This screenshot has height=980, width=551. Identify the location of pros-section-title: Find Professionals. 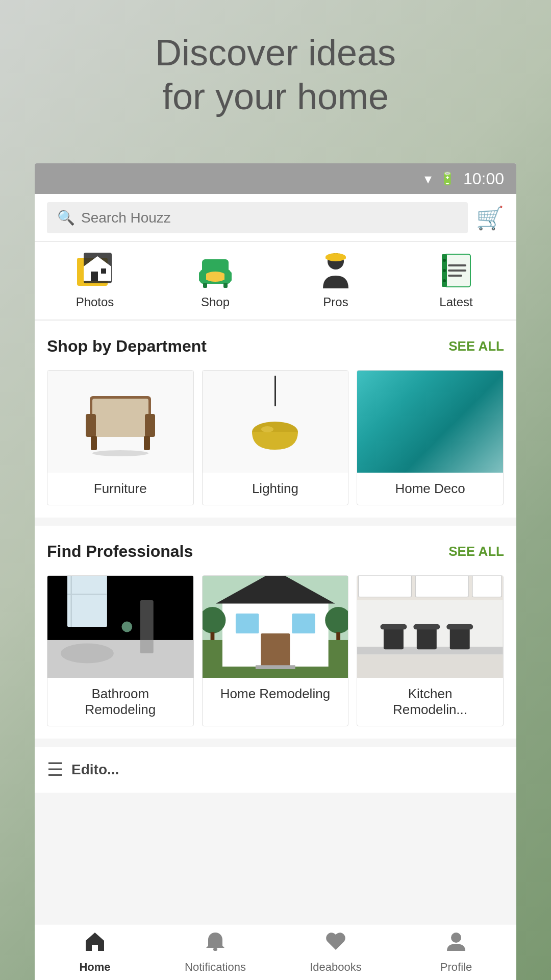
(120, 551).